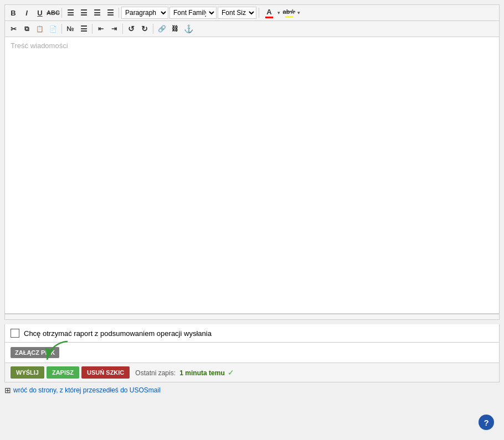  I want to click on last-save-text: Ostatni zapis: 1 minuta temu ✓, so click(185, 372).